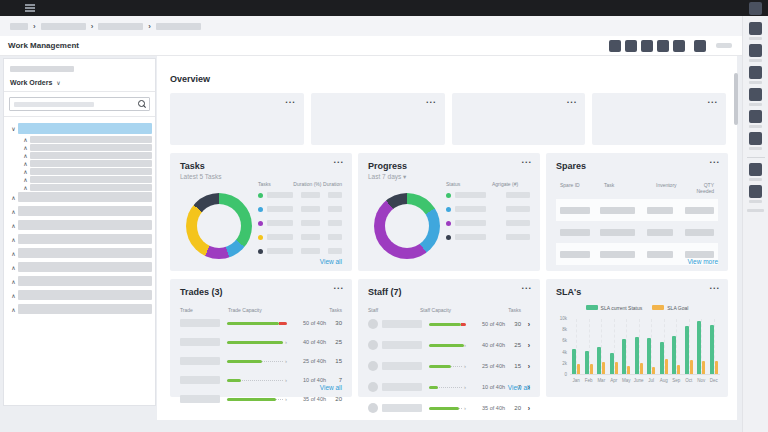  Describe the element at coordinates (80, 128) in the screenshot. I see `tree-item-selected: ∨` at that location.